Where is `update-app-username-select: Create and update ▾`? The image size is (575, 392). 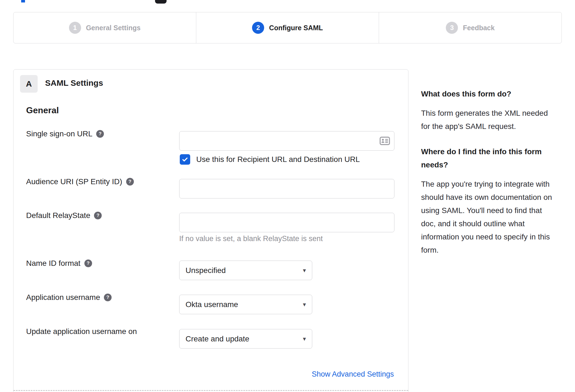 update-app-username-select: Create and update ▾ is located at coordinates (246, 339).